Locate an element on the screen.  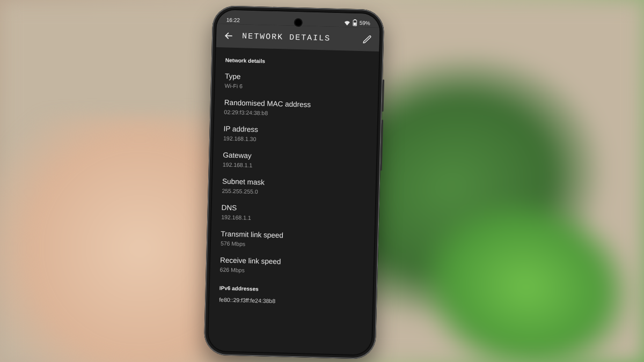
ipv6-address: fe80::29:f3ff:fe24:38b8 is located at coordinates (291, 301).